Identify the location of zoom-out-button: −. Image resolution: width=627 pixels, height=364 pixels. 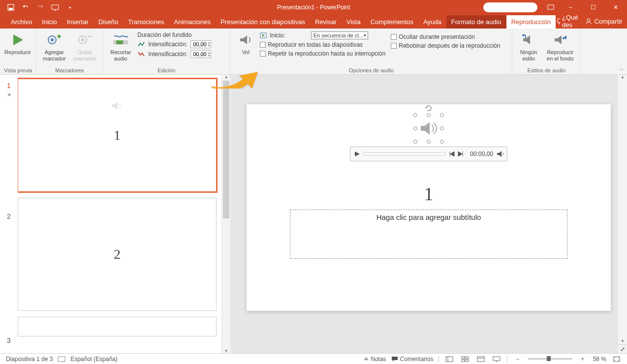
(518, 359).